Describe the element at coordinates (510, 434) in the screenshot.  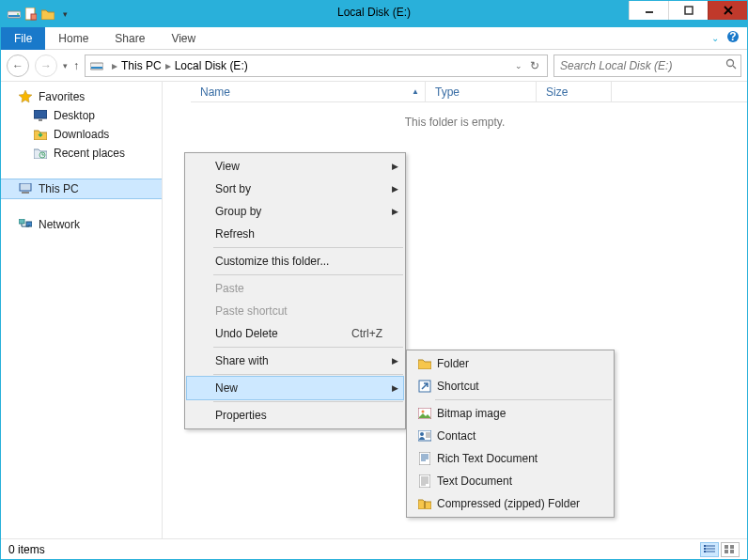
I see `new-submenu: Folder Shortcut Bitmap image Contact Ric…` at that location.